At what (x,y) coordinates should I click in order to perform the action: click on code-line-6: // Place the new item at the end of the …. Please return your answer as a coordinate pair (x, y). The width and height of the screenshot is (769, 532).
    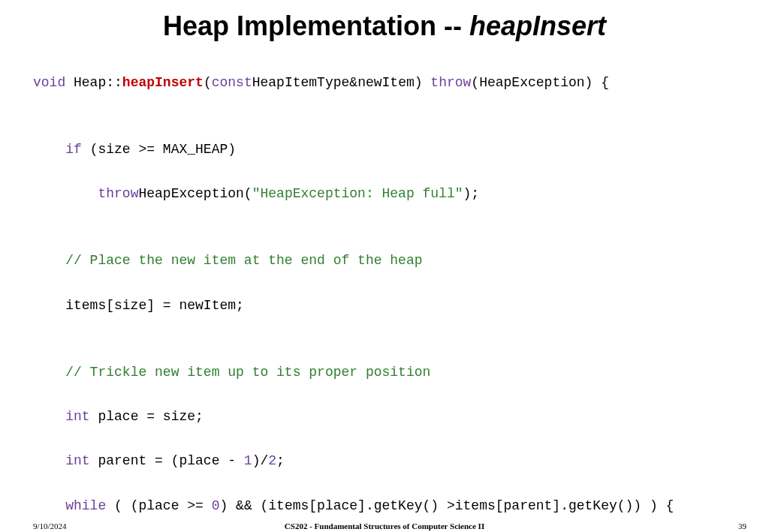
    Looking at the image, I should click on (394, 261).